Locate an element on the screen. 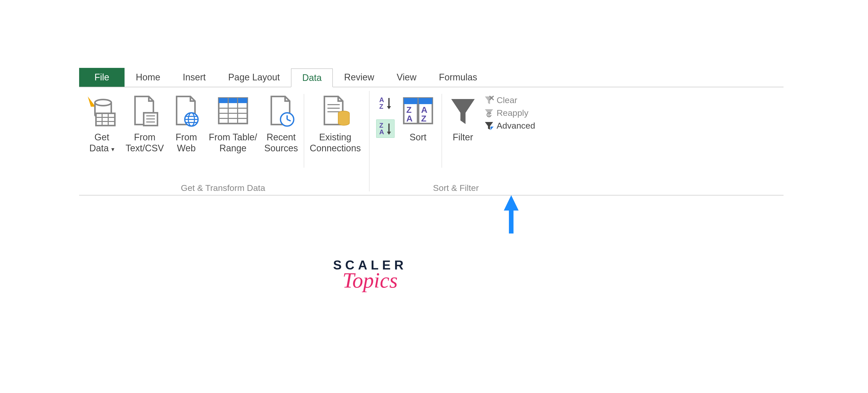 The width and height of the screenshot is (868, 393). filter-button: Filter is located at coordinates (463, 136).